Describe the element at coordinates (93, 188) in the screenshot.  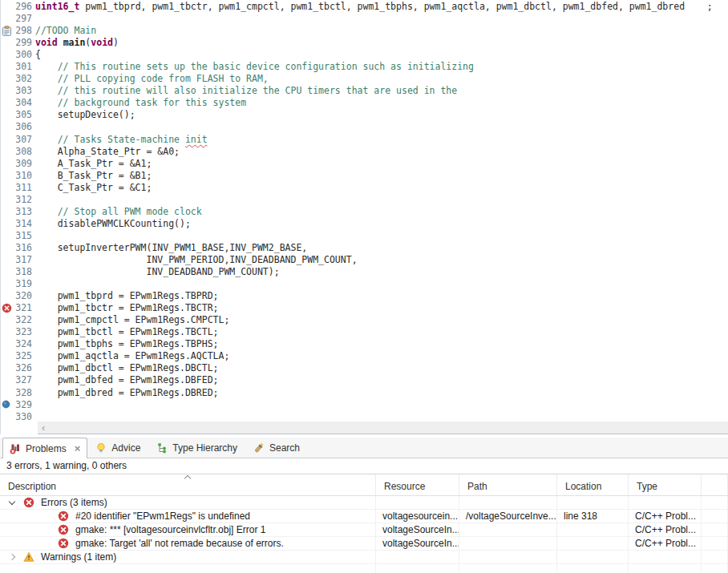
I see `code-text: C_Task_Ptr = &C1;` at that location.